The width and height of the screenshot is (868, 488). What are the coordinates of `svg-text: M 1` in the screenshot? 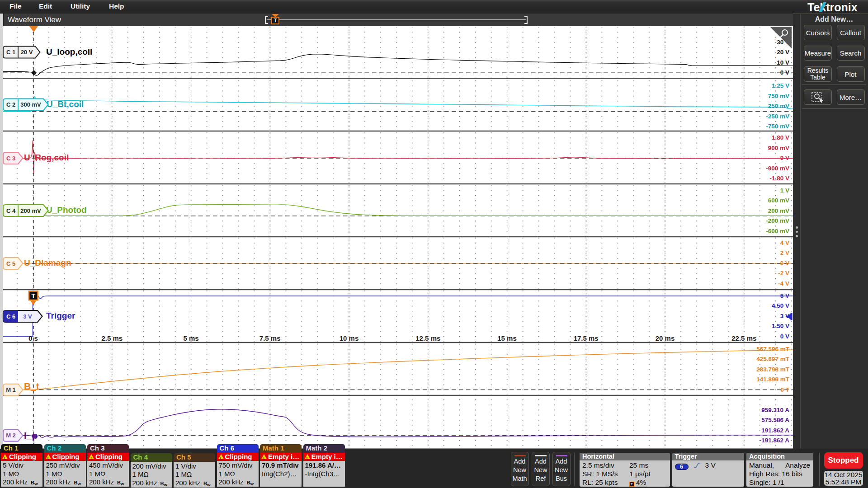 It's located at (11, 389).